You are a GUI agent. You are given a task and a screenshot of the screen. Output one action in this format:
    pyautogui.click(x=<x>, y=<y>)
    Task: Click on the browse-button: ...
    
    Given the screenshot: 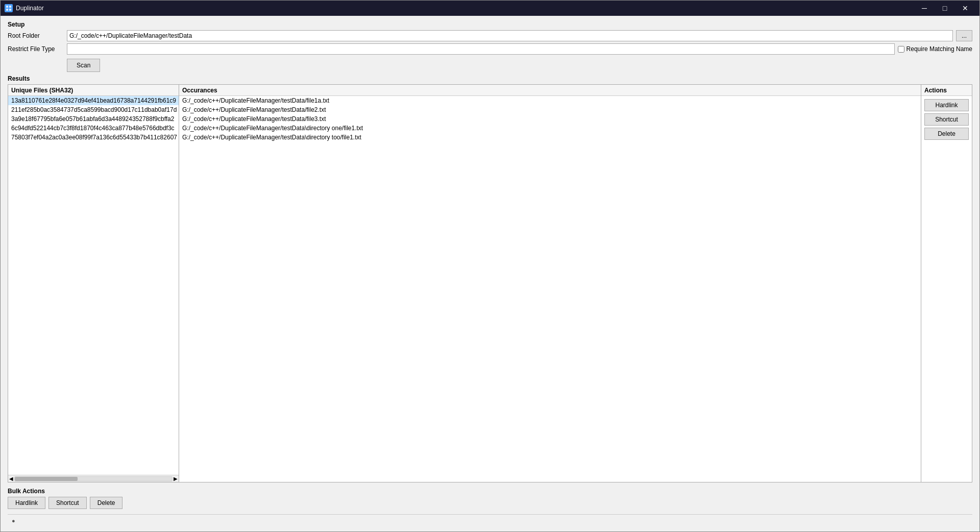 What is the action you would take?
    pyautogui.click(x=964, y=36)
    